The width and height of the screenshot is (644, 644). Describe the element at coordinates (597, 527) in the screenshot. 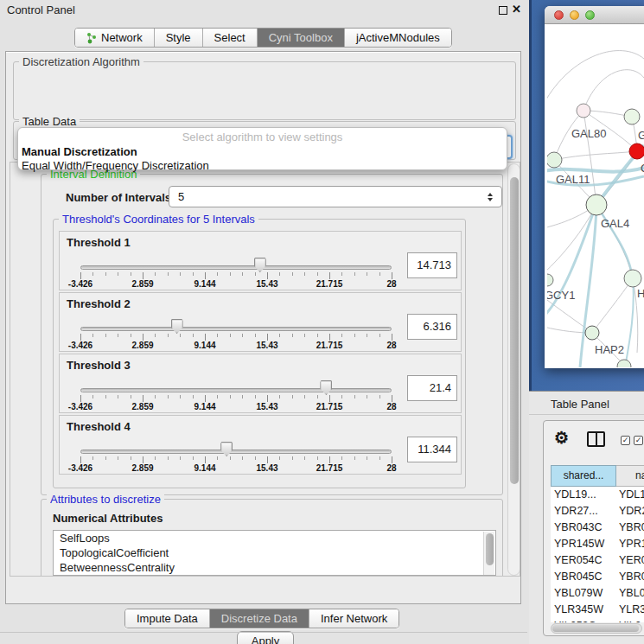

I see `table-row: YBR043CYBR0` at that location.